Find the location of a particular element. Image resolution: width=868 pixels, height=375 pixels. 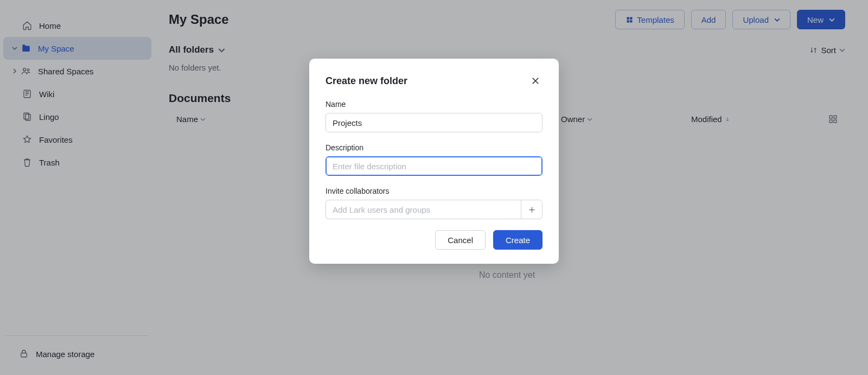

button-label: Create is located at coordinates (518, 240).